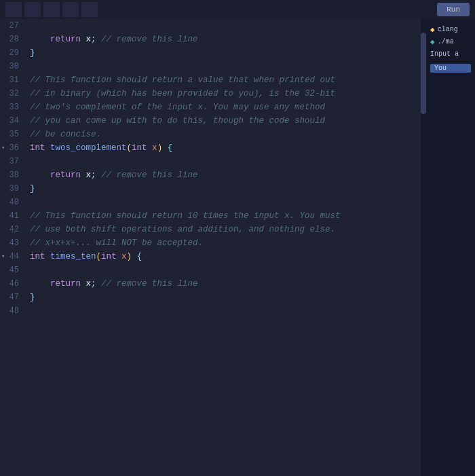 This screenshot has height=476, width=475. What do you see at coordinates (213, 162) in the screenshot?
I see `table-row: 37` at bounding box center [213, 162].